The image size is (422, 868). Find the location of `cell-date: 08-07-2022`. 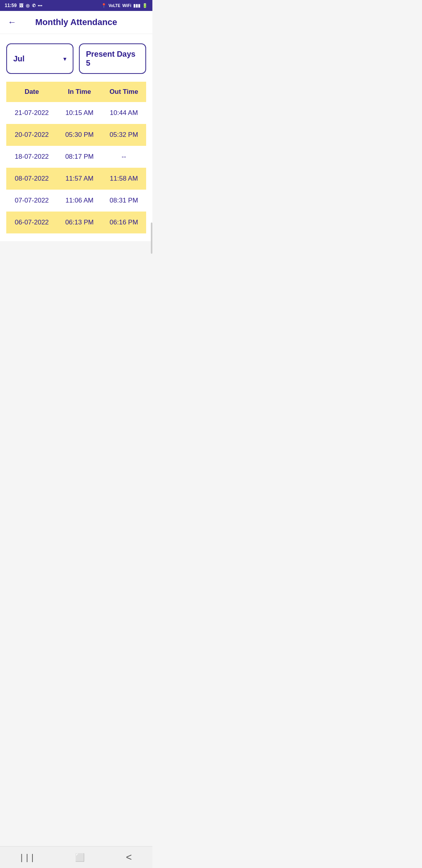

cell-date: 08-07-2022 is located at coordinates (32, 179).